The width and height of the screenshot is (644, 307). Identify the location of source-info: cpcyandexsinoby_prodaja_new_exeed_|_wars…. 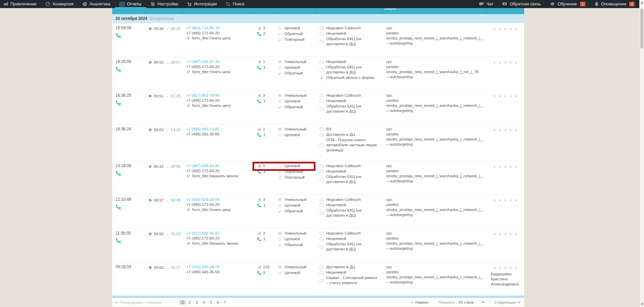
(435, 279).